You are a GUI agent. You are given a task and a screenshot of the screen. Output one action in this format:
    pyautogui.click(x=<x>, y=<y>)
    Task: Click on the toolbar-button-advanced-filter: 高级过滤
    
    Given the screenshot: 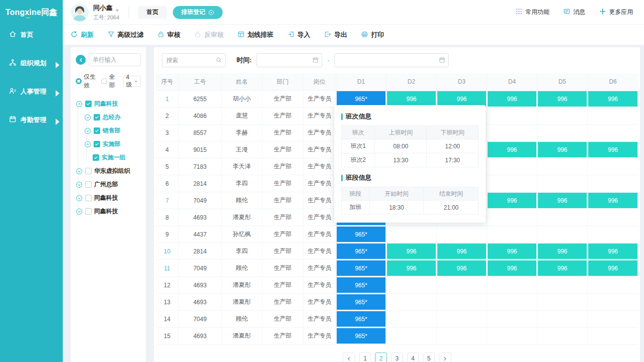 What is the action you would take?
    pyautogui.click(x=126, y=35)
    